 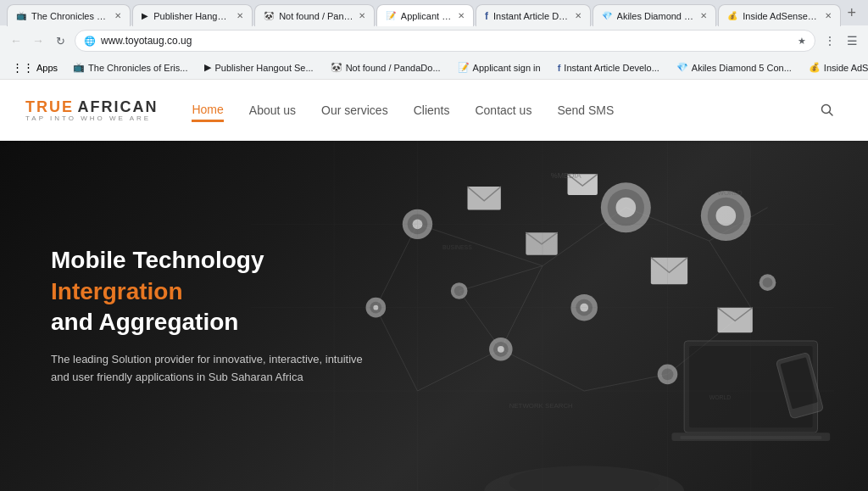 What do you see at coordinates (566, 176) in the screenshot?
I see `svg-text: %MEDIA` at bounding box center [566, 176].